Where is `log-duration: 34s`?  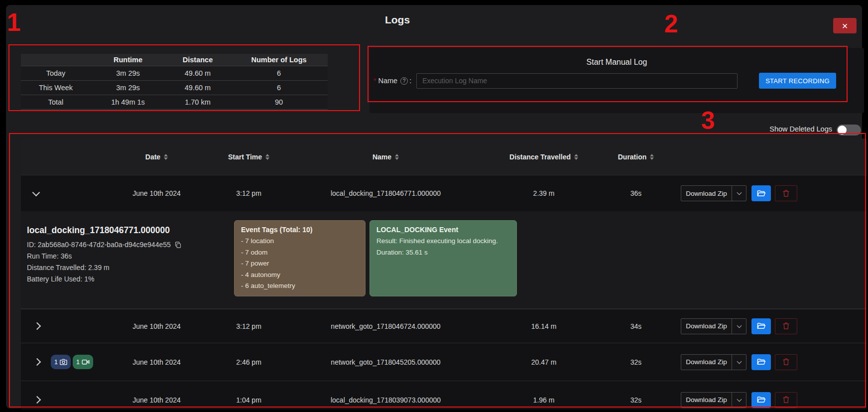
log-duration: 34s is located at coordinates (636, 326).